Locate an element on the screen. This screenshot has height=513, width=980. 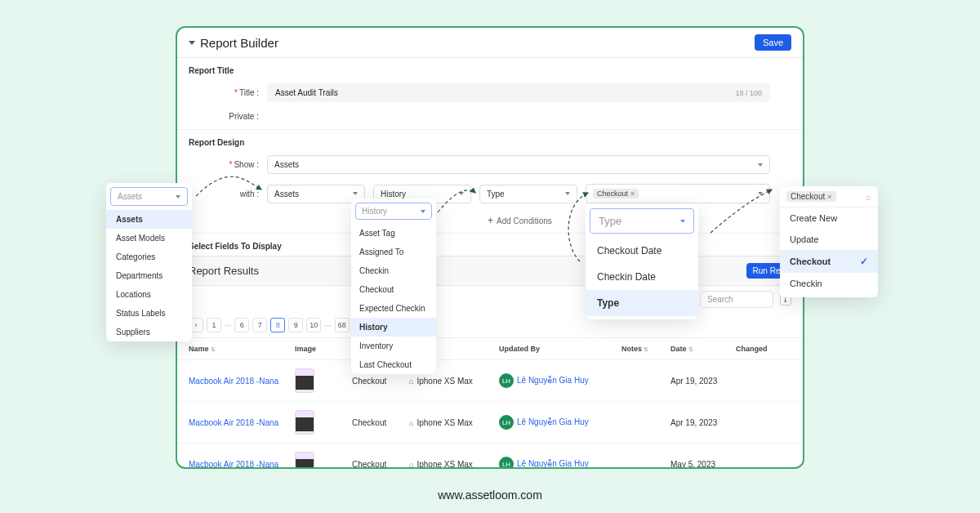
dropdown-item: Suppliers is located at coordinates (149, 332).